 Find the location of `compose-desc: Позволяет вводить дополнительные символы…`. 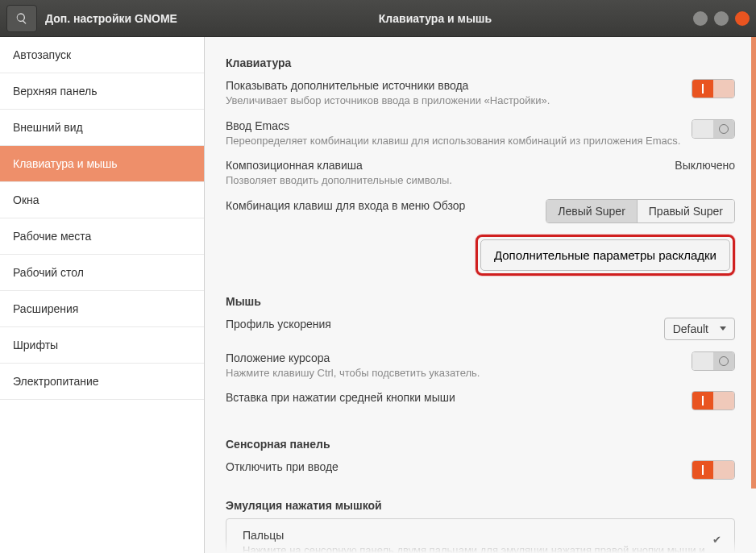

compose-desc: Позволяет вводить дополнительные символы… is located at coordinates (445, 181).